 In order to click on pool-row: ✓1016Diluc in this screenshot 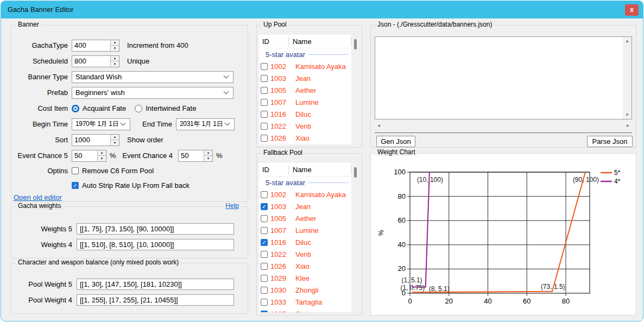, I will do `click(305, 242)`.